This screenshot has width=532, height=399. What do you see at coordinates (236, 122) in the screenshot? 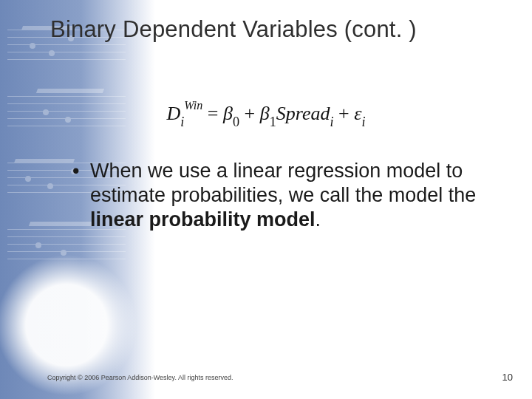
I see `eq-beta0-sub: 0` at bounding box center [236, 122].